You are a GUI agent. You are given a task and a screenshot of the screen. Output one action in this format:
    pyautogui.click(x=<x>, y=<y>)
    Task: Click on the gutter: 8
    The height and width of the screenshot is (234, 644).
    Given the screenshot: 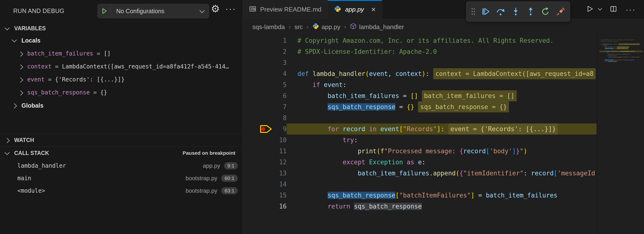 What is the action you would take?
    pyautogui.click(x=264, y=118)
    